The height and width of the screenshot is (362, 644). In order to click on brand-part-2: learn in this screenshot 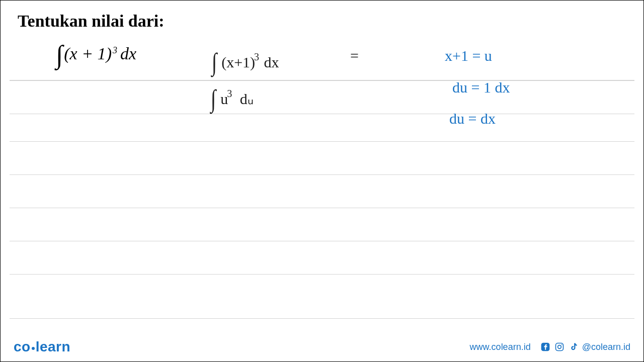, I will do `click(53, 347)`.